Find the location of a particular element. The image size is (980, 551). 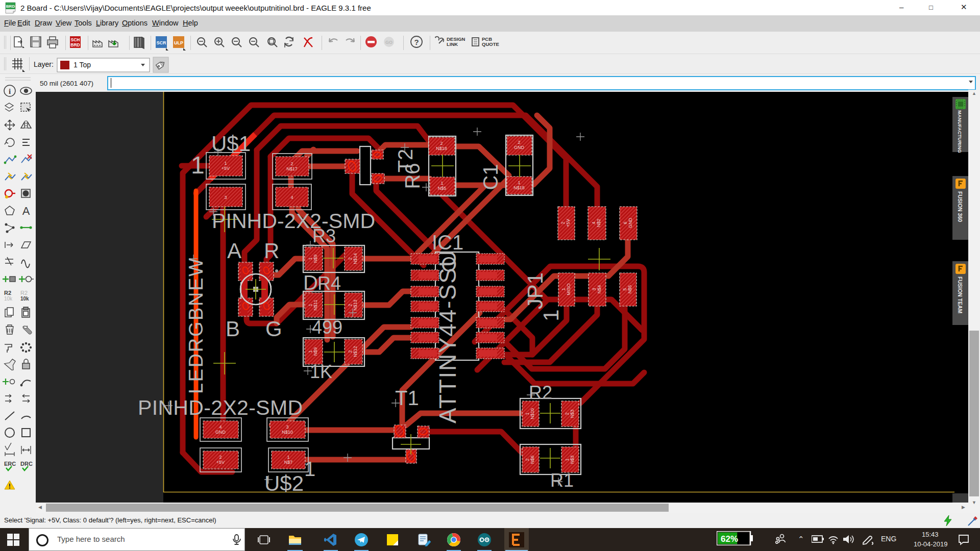

svg-text: SCR is located at coordinates (161, 43).